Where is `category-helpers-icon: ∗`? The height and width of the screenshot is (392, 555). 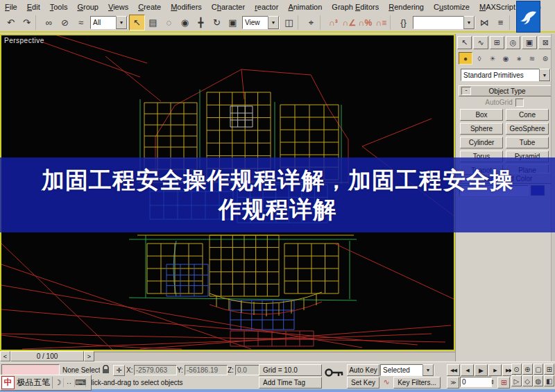
category-helpers-icon: ∗ is located at coordinates (519, 58).